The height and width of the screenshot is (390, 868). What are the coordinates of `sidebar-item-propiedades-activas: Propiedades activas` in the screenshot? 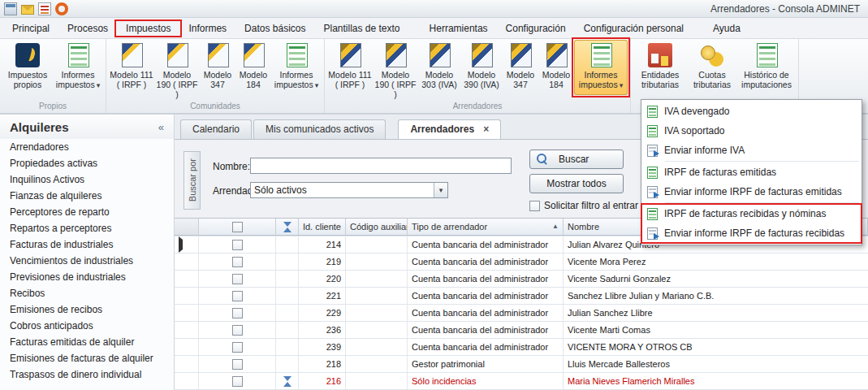 It's located at (87, 163).